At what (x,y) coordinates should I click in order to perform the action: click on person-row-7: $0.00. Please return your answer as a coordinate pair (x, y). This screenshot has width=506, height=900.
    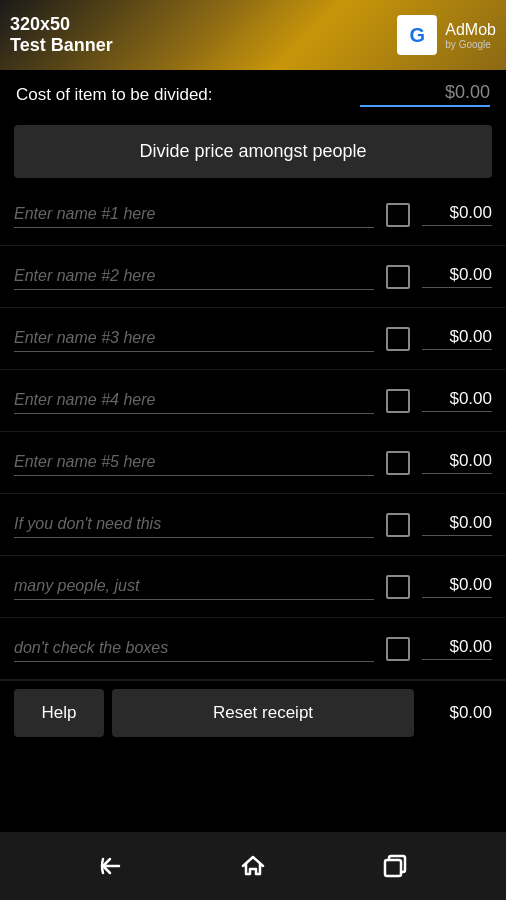
    Looking at the image, I should click on (253, 587).